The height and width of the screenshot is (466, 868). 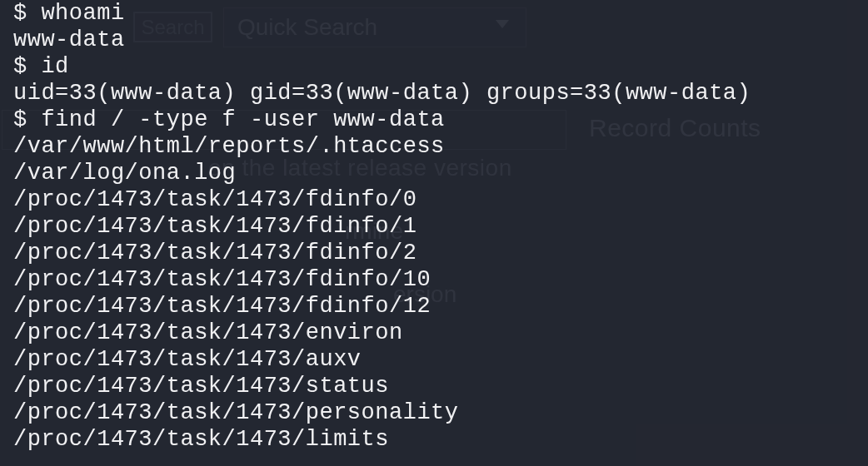 What do you see at coordinates (441, 40) in the screenshot?
I see `terminal-line: www-data` at bounding box center [441, 40].